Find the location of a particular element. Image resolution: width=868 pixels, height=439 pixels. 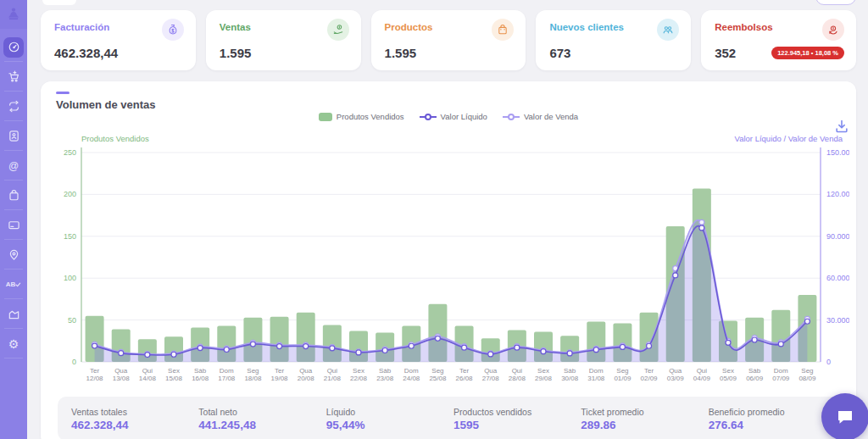

legend-swatch-green is located at coordinates (326, 117).